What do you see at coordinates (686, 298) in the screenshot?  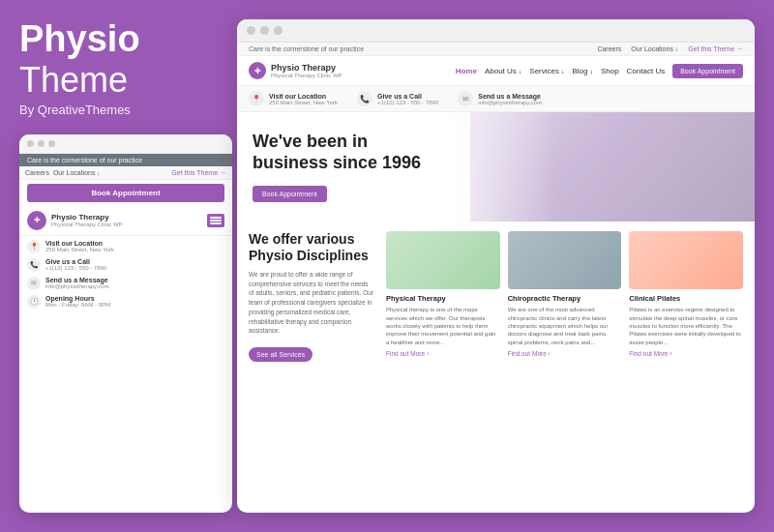 I see `card-clinical-pilates-title: Clinical Pilates` at bounding box center [686, 298].